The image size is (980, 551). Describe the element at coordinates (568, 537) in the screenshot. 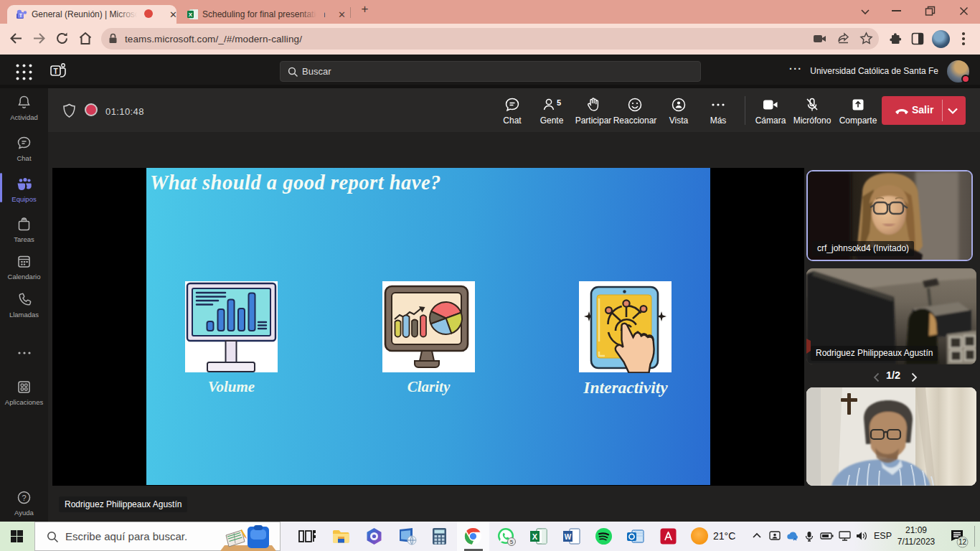

I see `svg-text: W` at that location.